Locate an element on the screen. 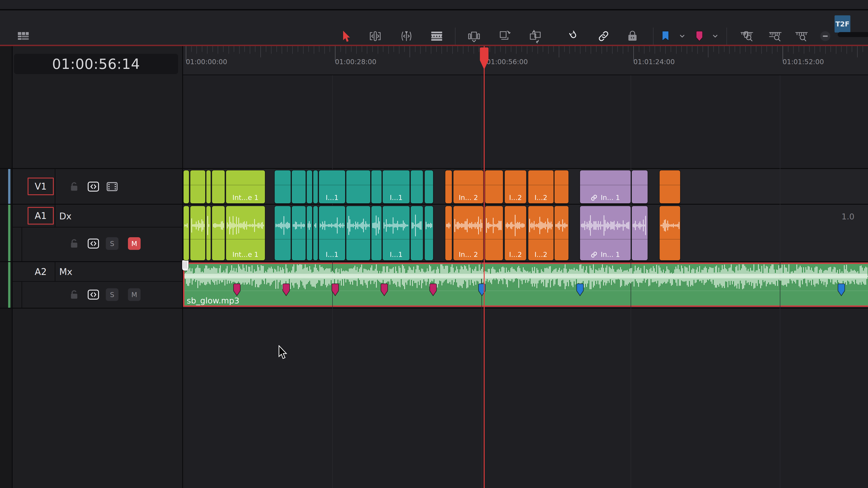  full-extent-zoom-icon is located at coordinates (801, 36).